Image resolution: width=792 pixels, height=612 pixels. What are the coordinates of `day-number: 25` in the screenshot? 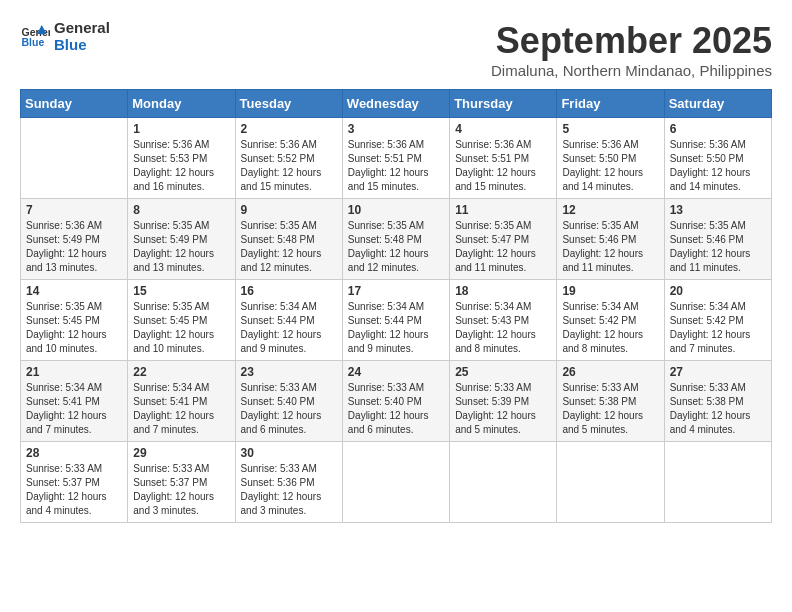 It's located at (503, 372).